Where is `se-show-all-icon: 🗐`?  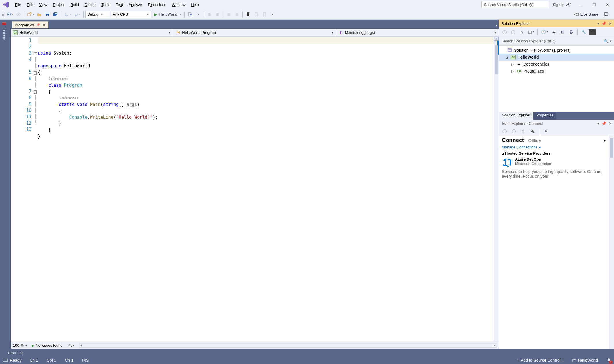
se-show-all-icon: 🗐 is located at coordinates (571, 32).